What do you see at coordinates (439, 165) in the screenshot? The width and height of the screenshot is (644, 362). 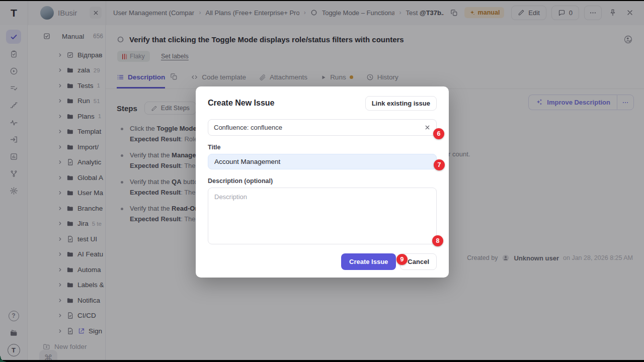 I see `annotation-badge-7: 7` at bounding box center [439, 165].